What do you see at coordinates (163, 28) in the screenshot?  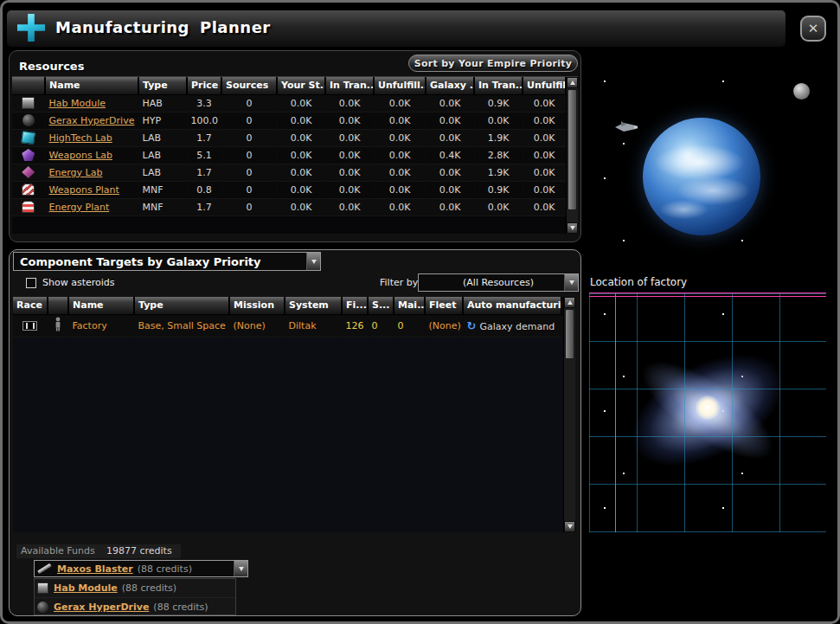 I see `window-title: ManufacturingPlanner` at bounding box center [163, 28].